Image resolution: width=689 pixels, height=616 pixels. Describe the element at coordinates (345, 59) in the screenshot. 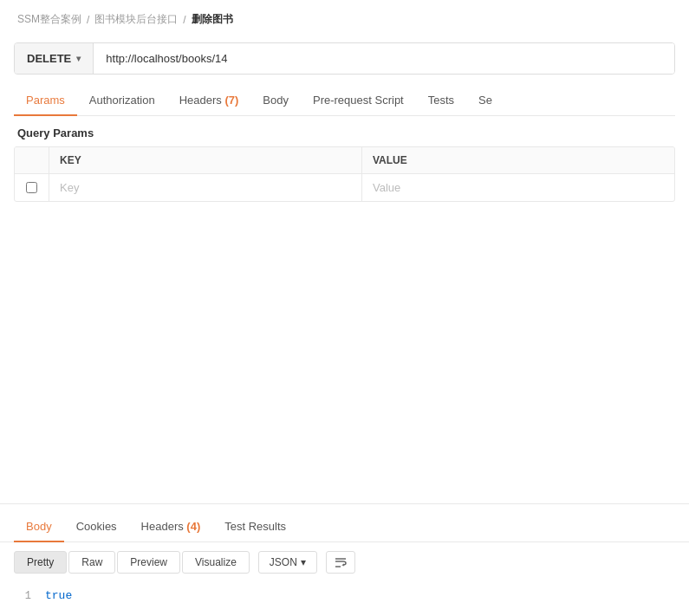

I see `url-bar: DELETE ▾` at that location.